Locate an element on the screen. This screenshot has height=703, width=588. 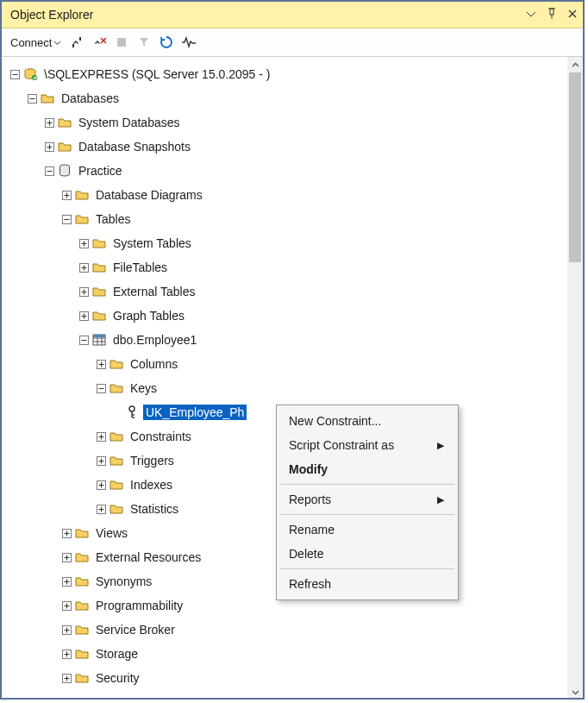
table-icon is located at coordinates (99, 340).